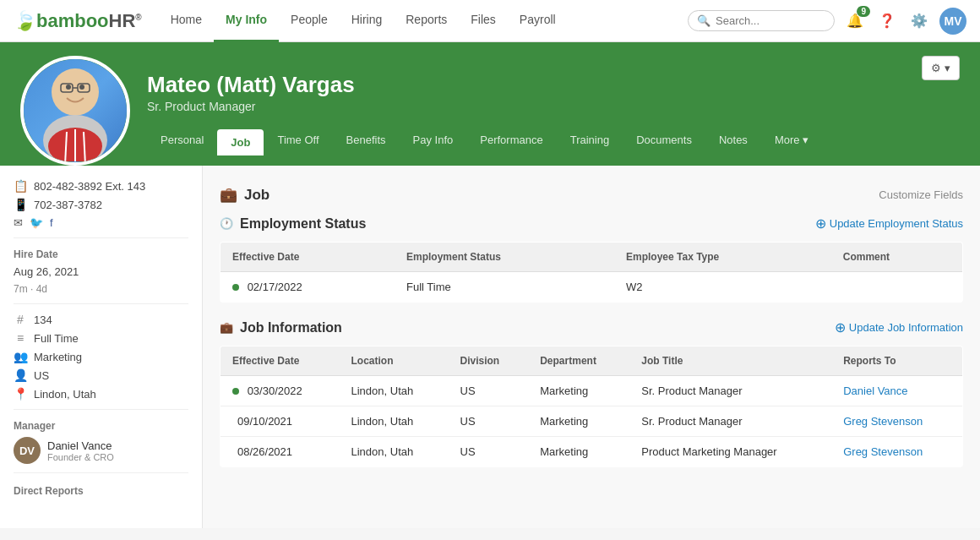 The height and width of the screenshot is (540, 980). I want to click on tab-benefits: Benefits, so click(367, 141).